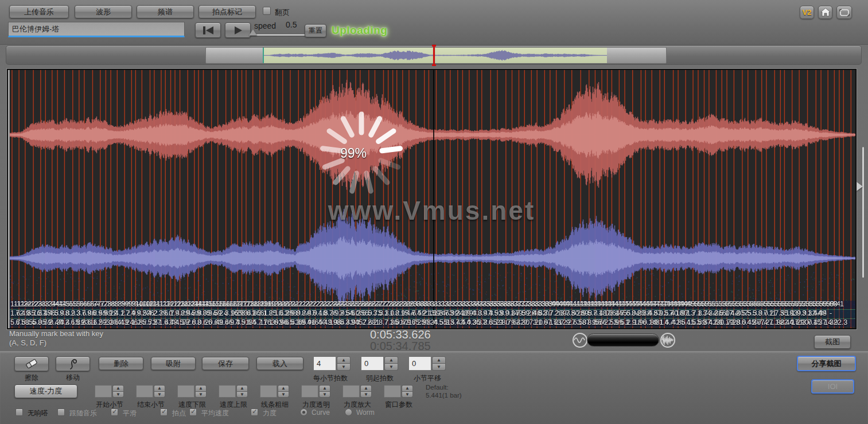  I want to click on smooth-label: 平滑, so click(130, 413).